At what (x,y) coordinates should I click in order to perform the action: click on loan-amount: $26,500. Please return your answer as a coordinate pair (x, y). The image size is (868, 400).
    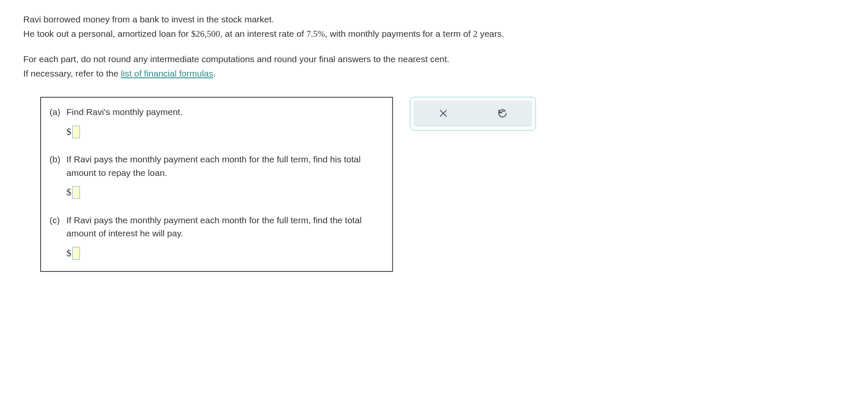
    Looking at the image, I should click on (206, 34).